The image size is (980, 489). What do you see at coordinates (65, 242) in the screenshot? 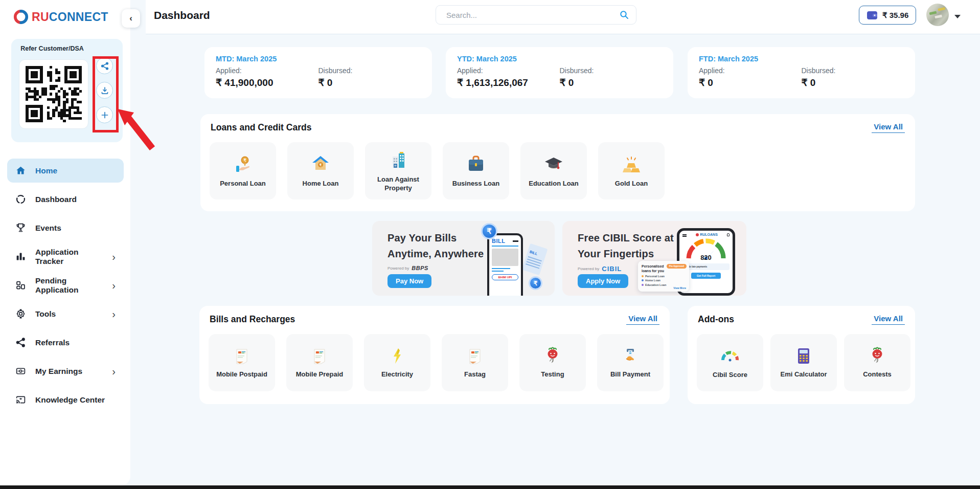
I see `sidebar: RUCONNECT Refer Customer/DSA` at bounding box center [65, 242].